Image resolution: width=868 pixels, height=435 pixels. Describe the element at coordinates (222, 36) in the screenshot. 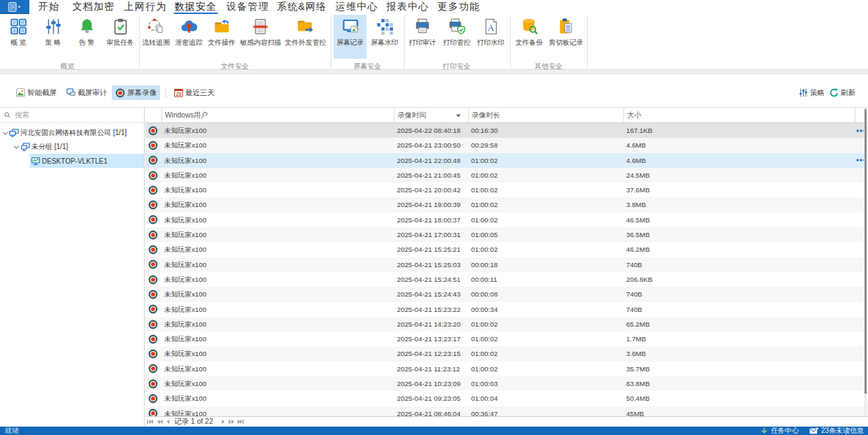

I see `ribbon-item: 文件操作` at that location.